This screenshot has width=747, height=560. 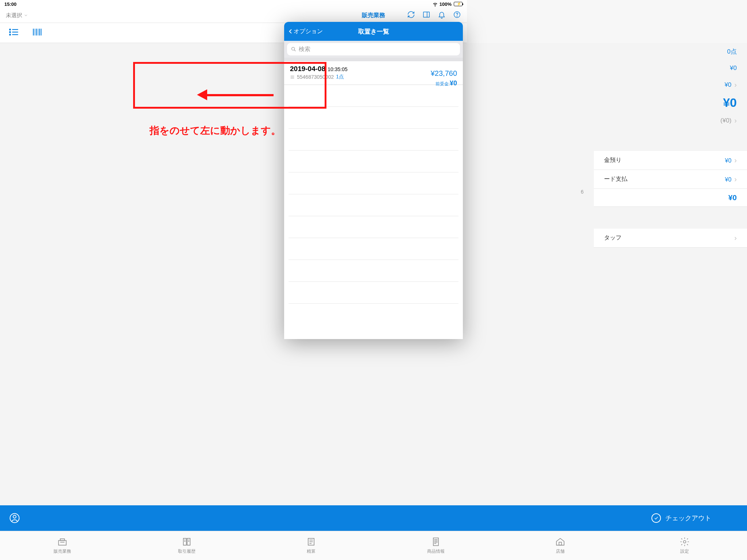 What do you see at coordinates (233, 15) in the screenshot?
I see `app-header: 未選択 販売業務` at bounding box center [233, 15].